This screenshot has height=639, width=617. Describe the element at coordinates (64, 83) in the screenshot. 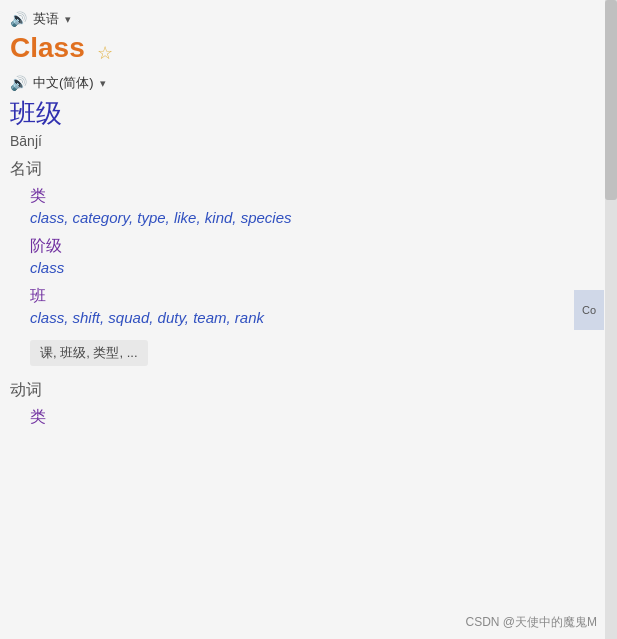

I see `target-lang-label: 中文(简体)` at that location.